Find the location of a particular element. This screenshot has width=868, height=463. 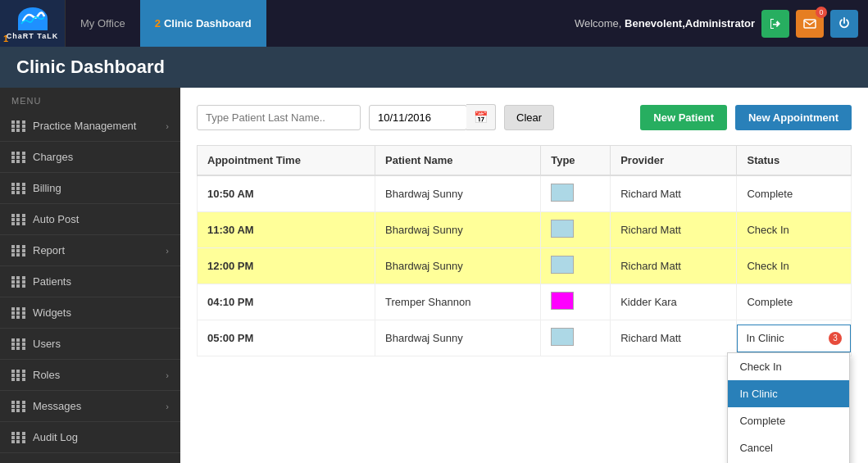

patient-name: Tremper Shannon is located at coordinates (458, 302).